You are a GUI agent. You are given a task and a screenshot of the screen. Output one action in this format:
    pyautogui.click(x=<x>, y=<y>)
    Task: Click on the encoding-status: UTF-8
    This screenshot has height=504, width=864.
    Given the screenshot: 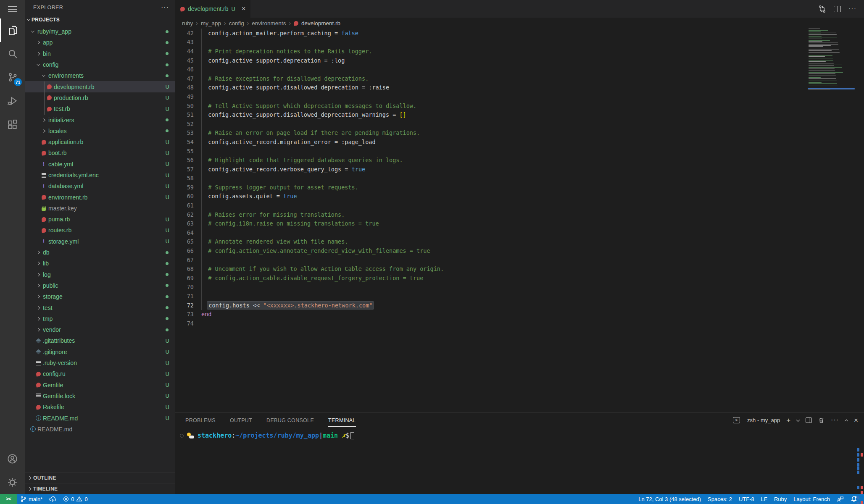 What is the action you would take?
    pyautogui.click(x=746, y=499)
    